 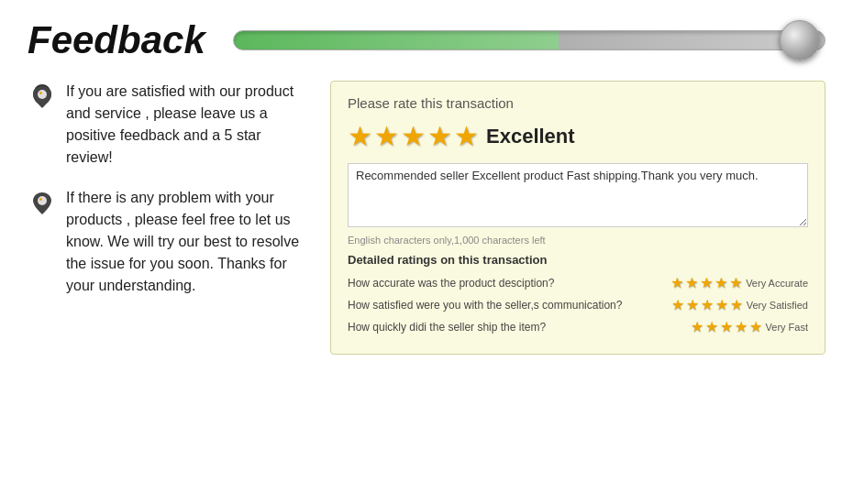 I want to click on page-title: Feedback, so click(x=116, y=40).